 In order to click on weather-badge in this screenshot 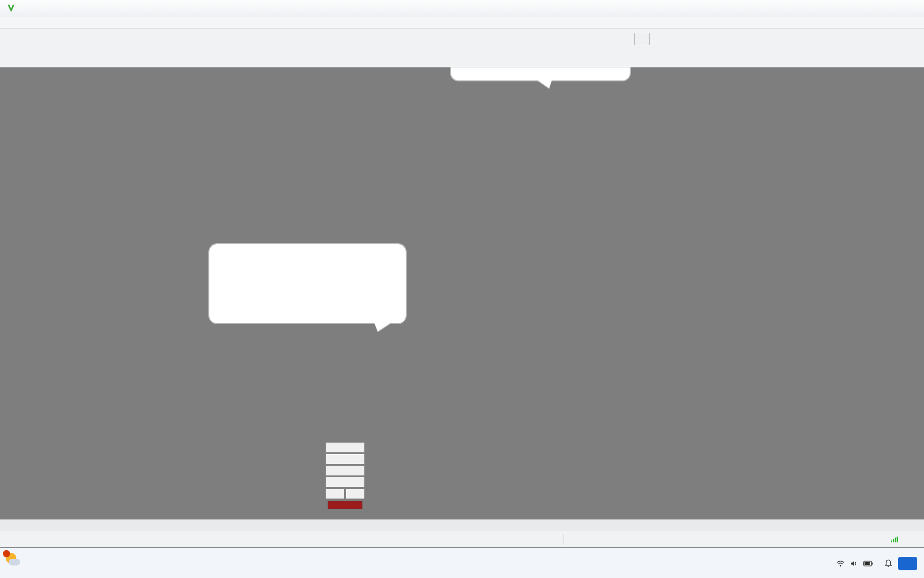, I will do `click(7, 554)`.